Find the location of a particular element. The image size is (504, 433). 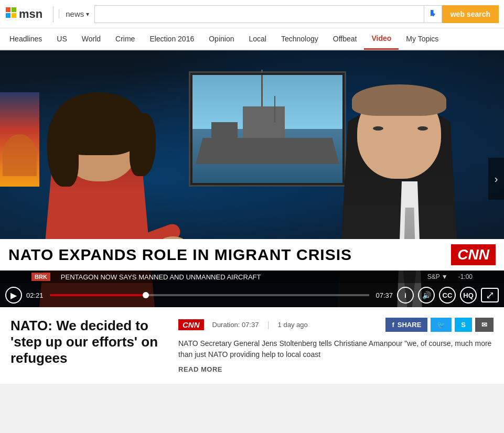

ticker-extra: S&P ▼ is located at coordinates (437, 277).